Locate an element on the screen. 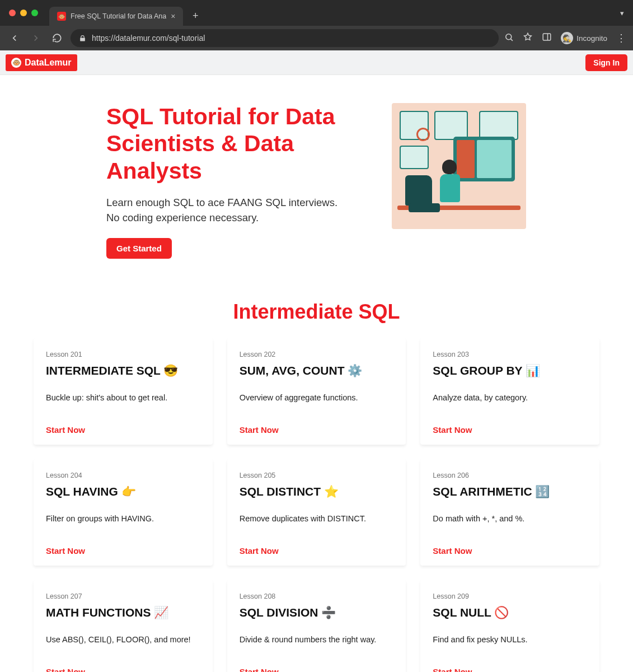 This screenshot has height=672, width=633. lesson-title: SQL GROUP BY 📊 is located at coordinates (510, 371).